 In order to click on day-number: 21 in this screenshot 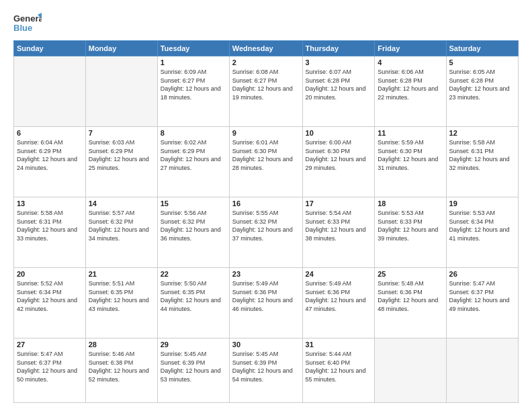, I will do `click(122, 274)`.